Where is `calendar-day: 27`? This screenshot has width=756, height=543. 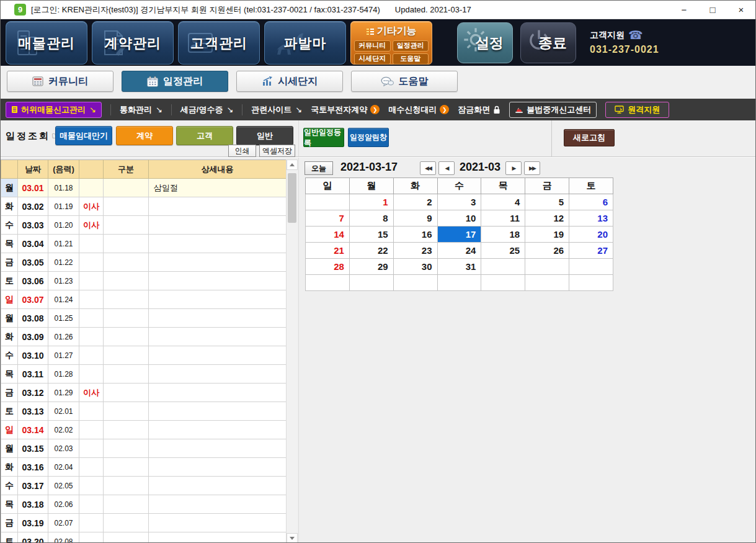 calendar-day: 27 is located at coordinates (592, 251).